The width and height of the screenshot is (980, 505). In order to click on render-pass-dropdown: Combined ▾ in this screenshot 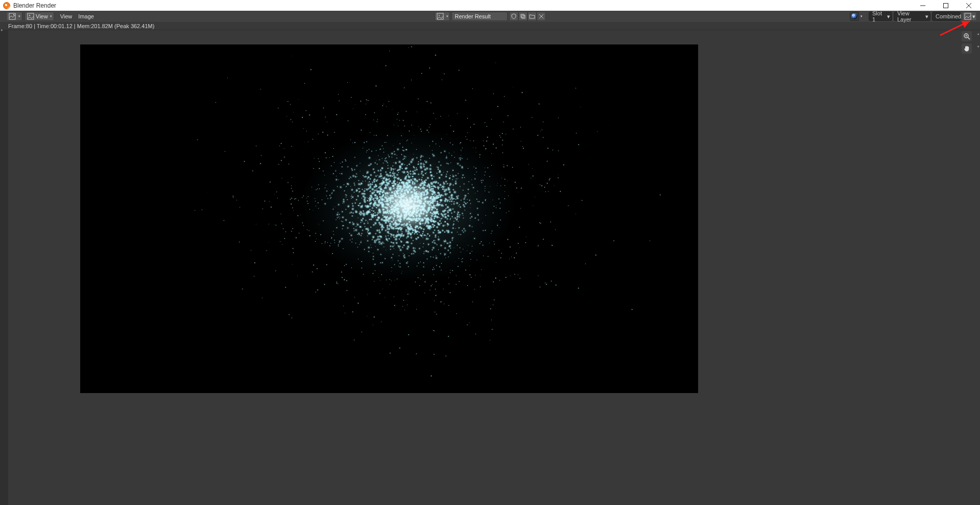, I will do `click(946, 16)`.